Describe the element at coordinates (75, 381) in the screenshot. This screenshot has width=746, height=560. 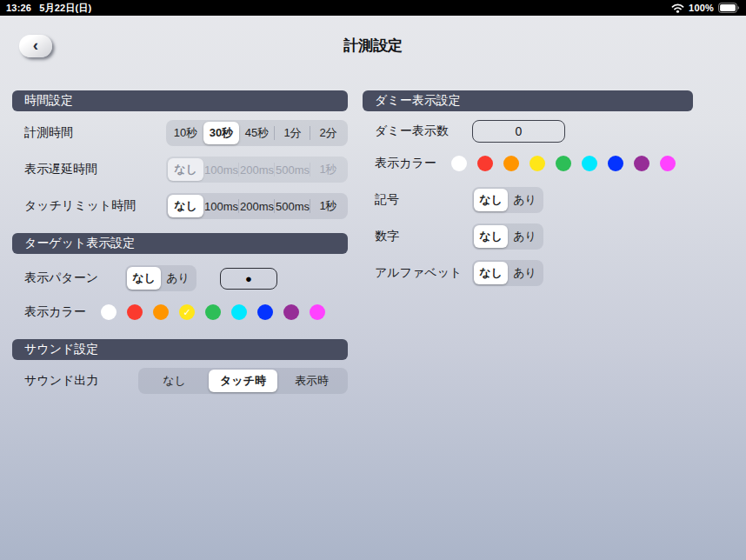
I see `sound-output-label: サウンド出力` at that location.